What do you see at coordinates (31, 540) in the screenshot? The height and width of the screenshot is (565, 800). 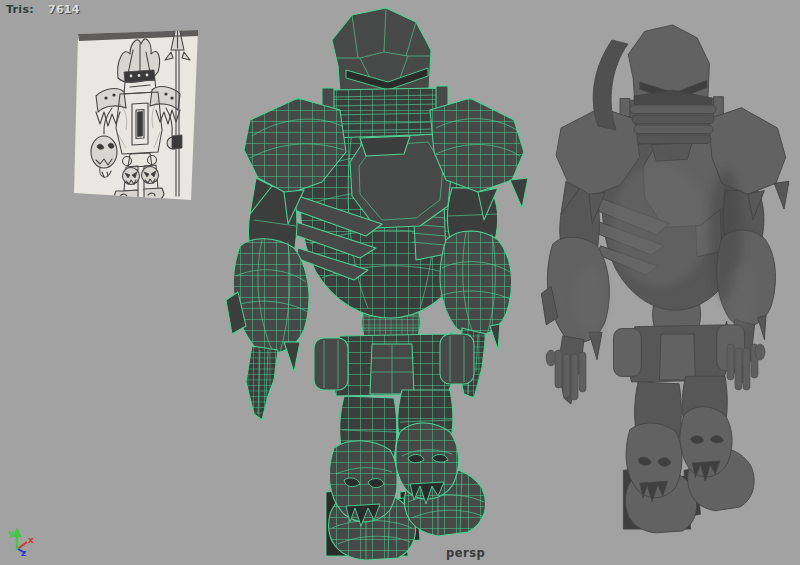 I see `x-axis-label: x` at bounding box center [31, 540].